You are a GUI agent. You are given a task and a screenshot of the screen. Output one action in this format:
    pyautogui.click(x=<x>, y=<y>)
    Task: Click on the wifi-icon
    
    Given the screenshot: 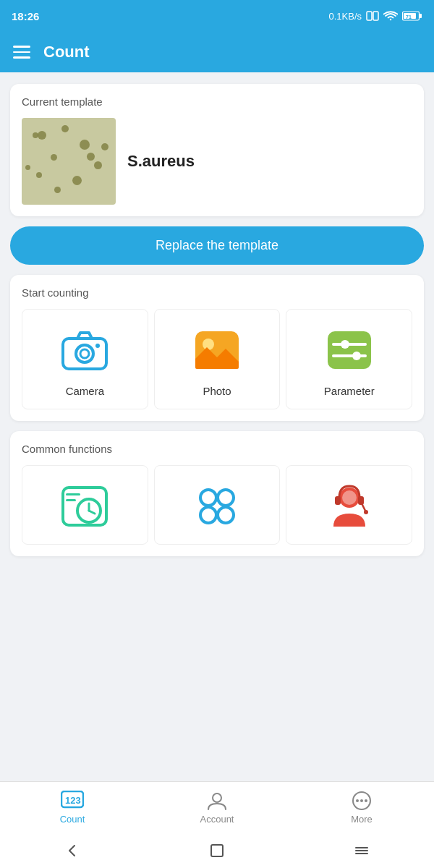 What is the action you would take?
    pyautogui.click(x=391, y=16)
    